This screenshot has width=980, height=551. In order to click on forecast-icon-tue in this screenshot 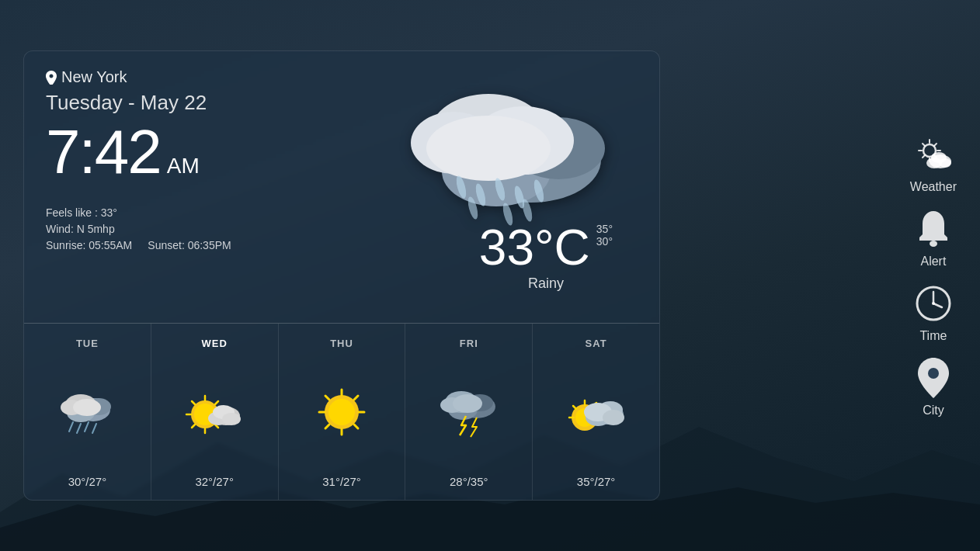, I will do `click(87, 412)`.